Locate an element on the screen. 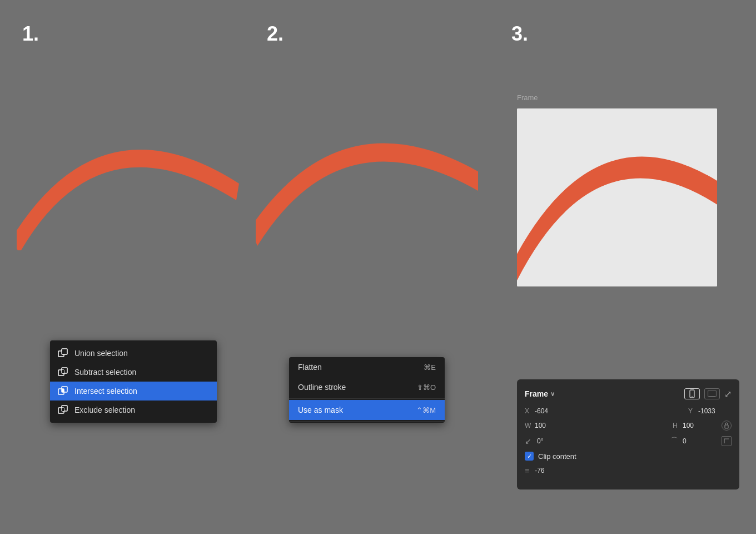 The image size is (756, 534). menu2-flatten: Flatten ⌘E is located at coordinates (367, 367).